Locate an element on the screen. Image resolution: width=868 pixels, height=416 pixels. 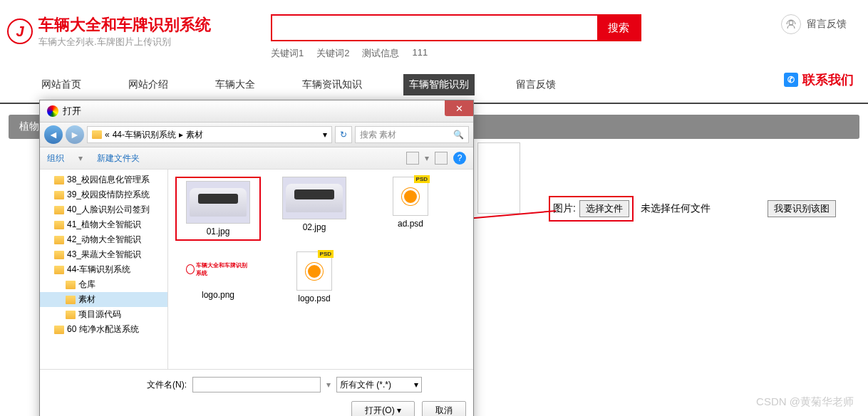
nav-recognition: 车辆智能识别 is located at coordinates (439, 85).